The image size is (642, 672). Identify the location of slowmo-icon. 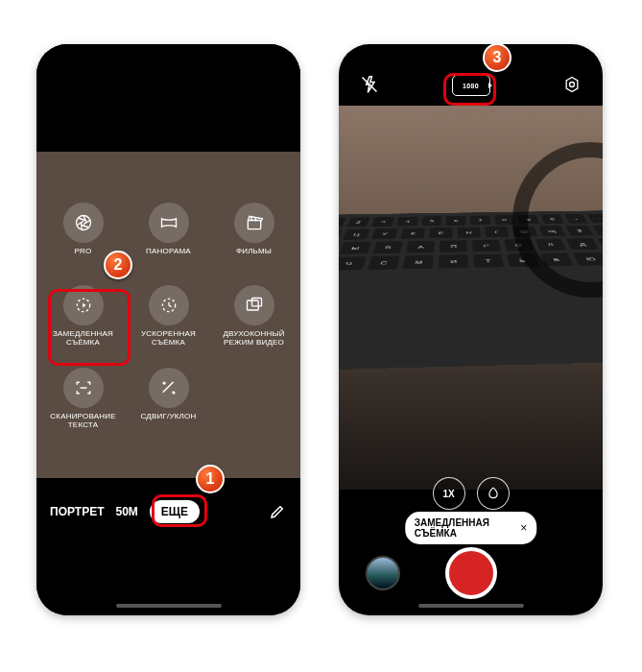
(83, 305).